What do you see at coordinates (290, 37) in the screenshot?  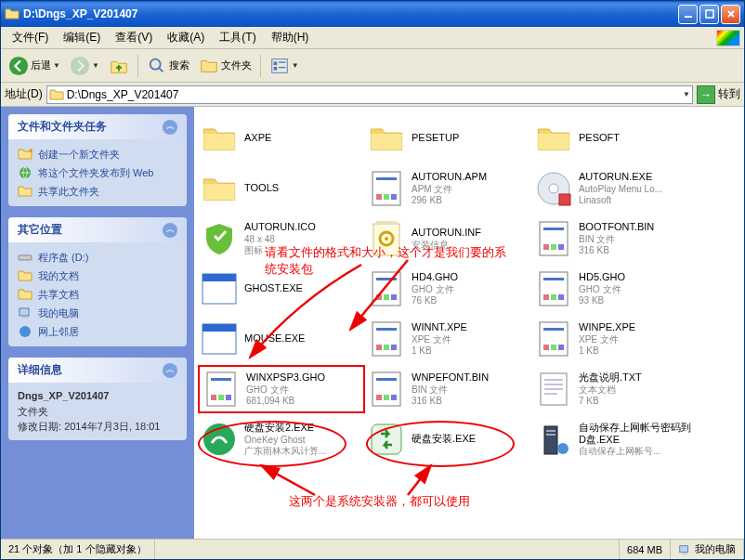 I see `menu-help: 帮助(H)` at bounding box center [290, 37].